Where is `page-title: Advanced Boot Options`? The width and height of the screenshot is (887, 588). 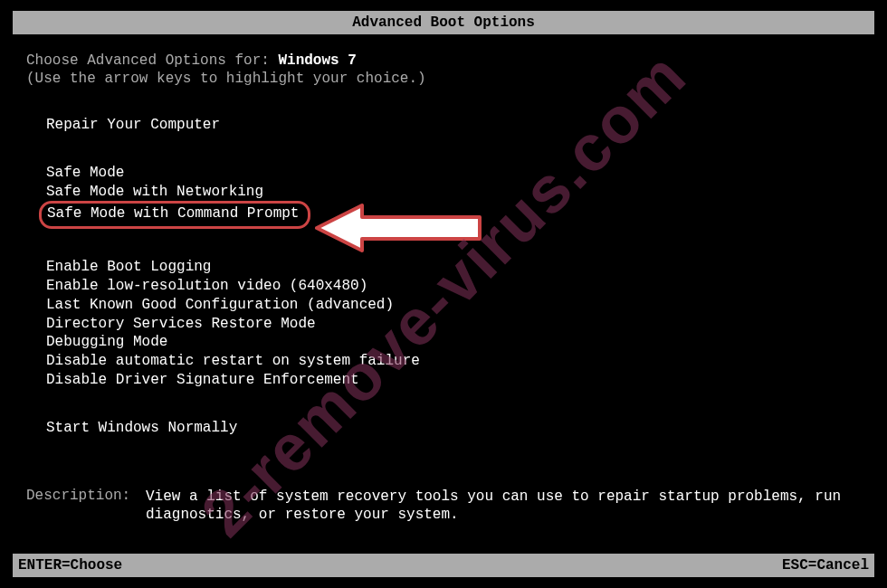
page-title: Advanced Boot Options is located at coordinates (444, 23).